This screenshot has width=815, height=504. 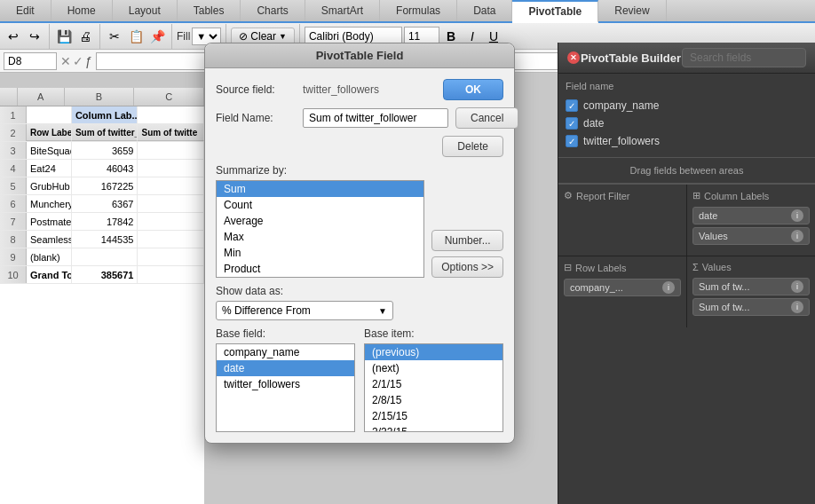 I want to click on table-row: 8Seamless144535, so click(x=102, y=240).